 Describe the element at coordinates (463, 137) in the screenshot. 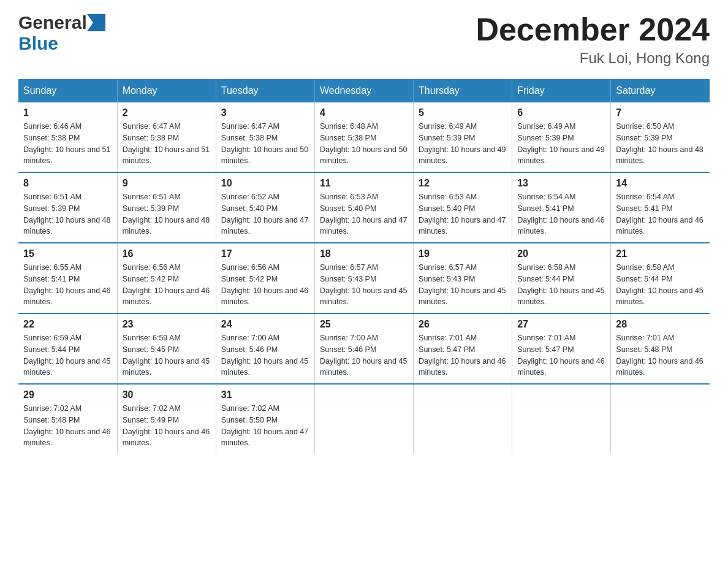

I see `table-row: 5Sunrise: 6:49 AMSunset: 5:39 PMDaylight…` at that location.